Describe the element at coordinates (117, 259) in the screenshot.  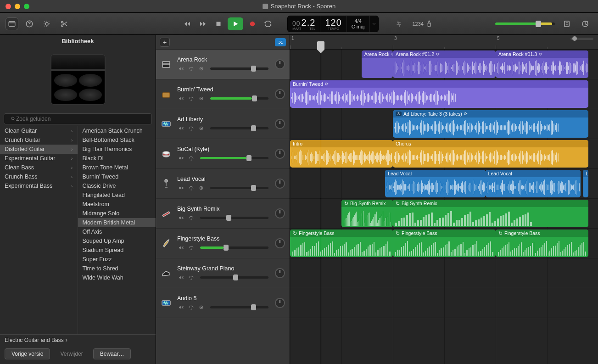
I see `preset-item: Super Fuzz` at that location.